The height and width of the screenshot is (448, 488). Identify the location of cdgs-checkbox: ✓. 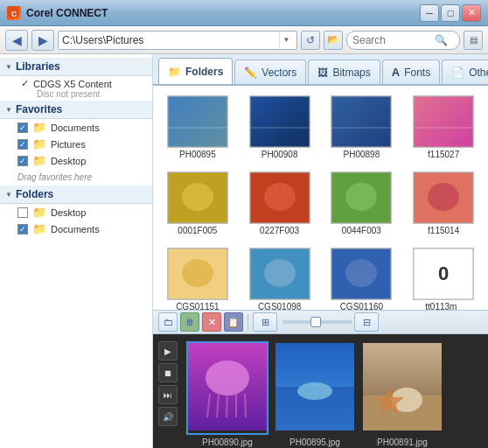
(24, 84).